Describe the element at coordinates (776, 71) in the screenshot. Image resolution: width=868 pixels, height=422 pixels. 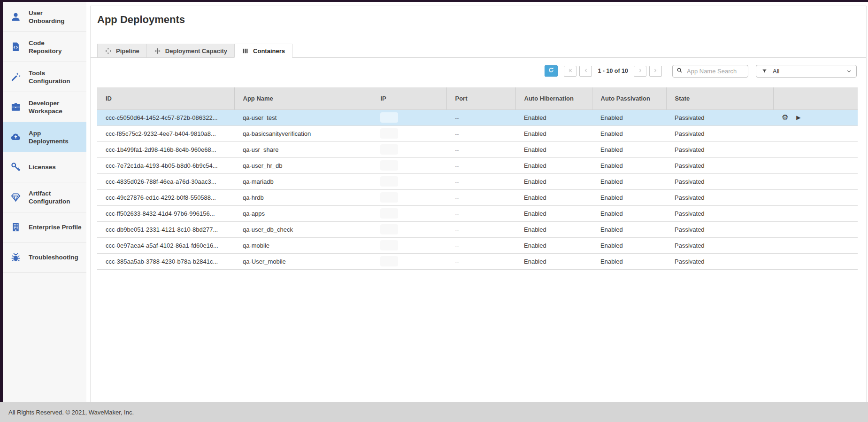
I see `filter-selected-value: All` at that location.